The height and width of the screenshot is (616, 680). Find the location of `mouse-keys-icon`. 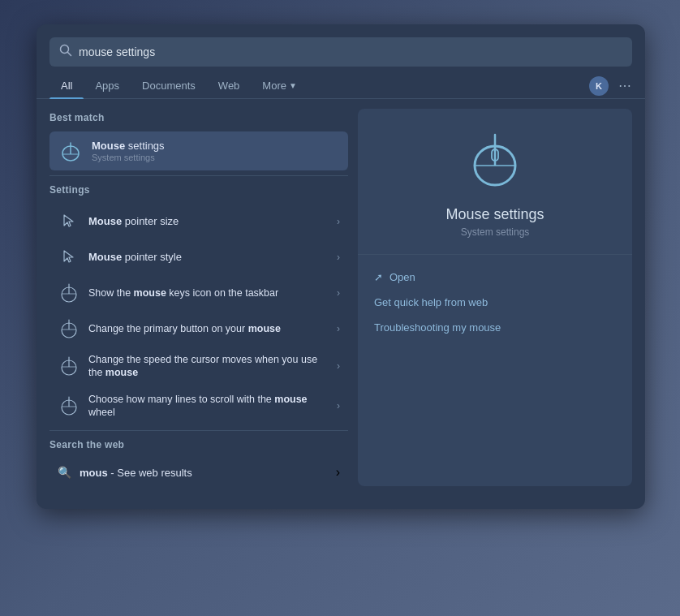

mouse-keys-icon is located at coordinates (69, 293).